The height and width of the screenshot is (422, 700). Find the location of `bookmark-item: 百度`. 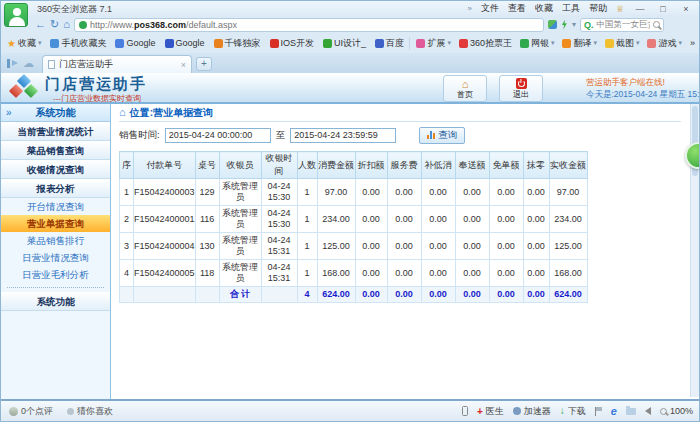

bookmark-item: 百度 is located at coordinates (390, 44).